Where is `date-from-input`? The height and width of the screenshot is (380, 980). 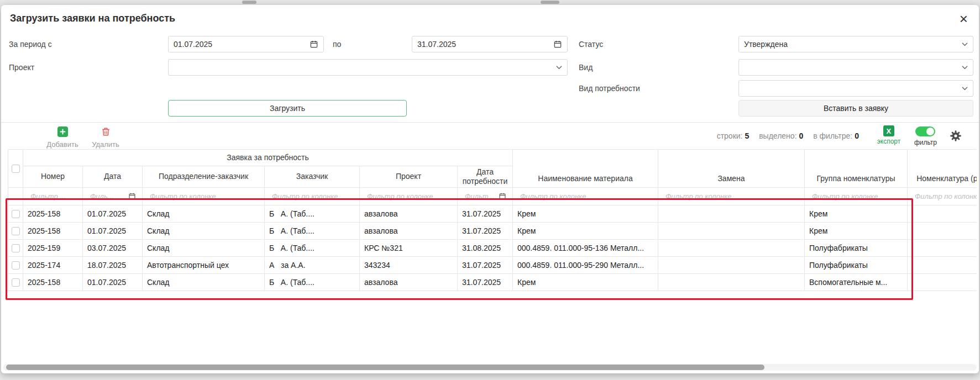 date-from-input is located at coordinates (242, 44).